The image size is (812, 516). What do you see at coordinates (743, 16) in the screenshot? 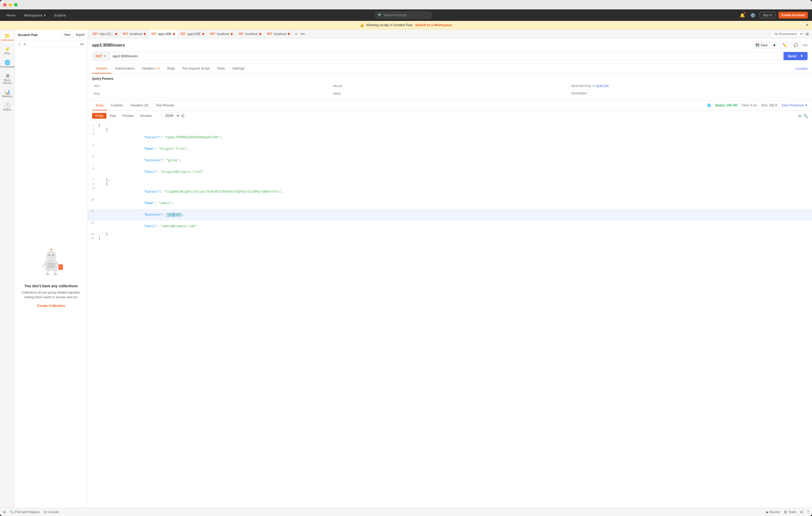
I see `notifications-button: 🔔` at bounding box center [743, 16].